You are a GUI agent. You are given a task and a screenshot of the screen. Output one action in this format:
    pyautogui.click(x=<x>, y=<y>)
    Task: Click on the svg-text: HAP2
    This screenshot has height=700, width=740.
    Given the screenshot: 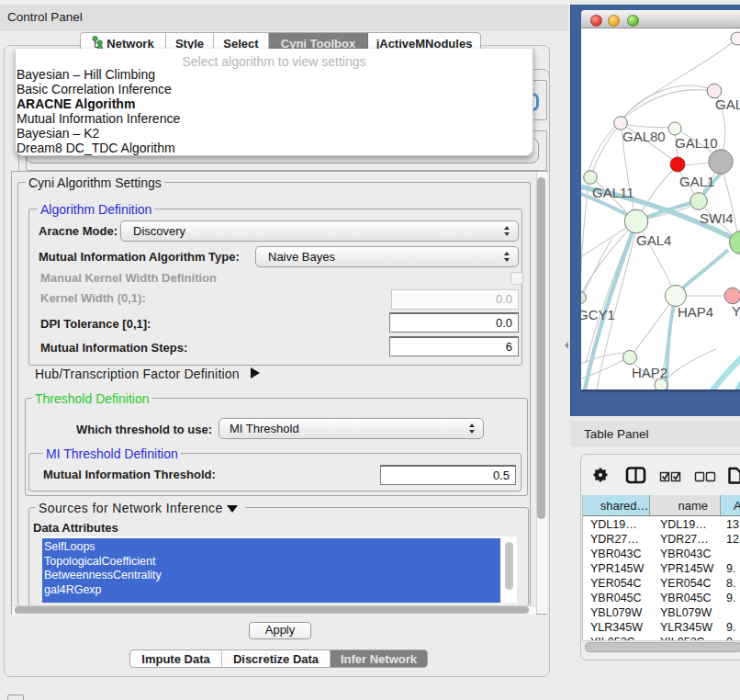 What is the action you would take?
    pyautogui.click(x=650, y=373)
    